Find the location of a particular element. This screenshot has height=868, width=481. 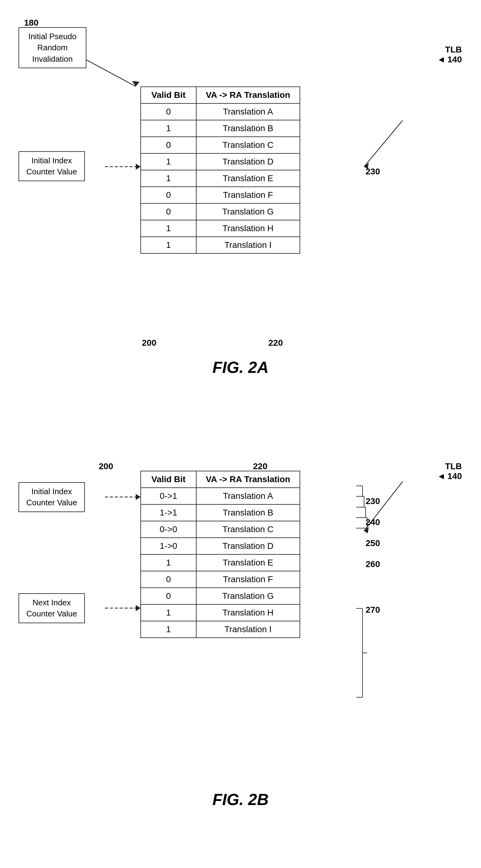

valid-bit: 1->0 is located at coordinates (168, 546).